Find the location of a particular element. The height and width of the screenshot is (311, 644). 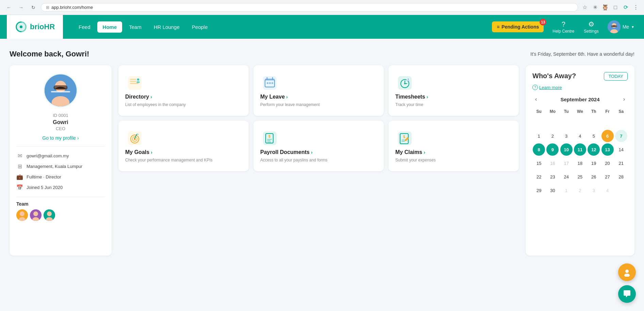

cal-day-header: We is located at coordinates (580, 111).